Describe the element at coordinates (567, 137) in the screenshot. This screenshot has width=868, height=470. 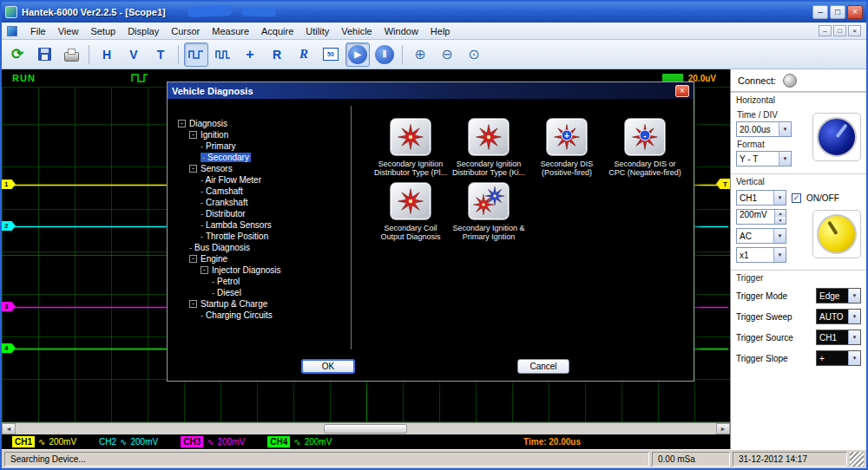
I see `spark-plus-icon` at that location.